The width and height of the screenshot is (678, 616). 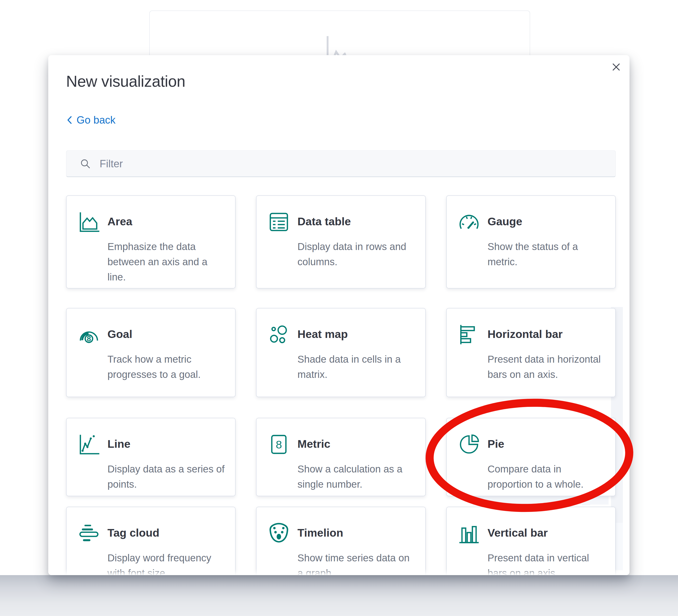 I want to click on close-icon, so click(x=616, y=67).